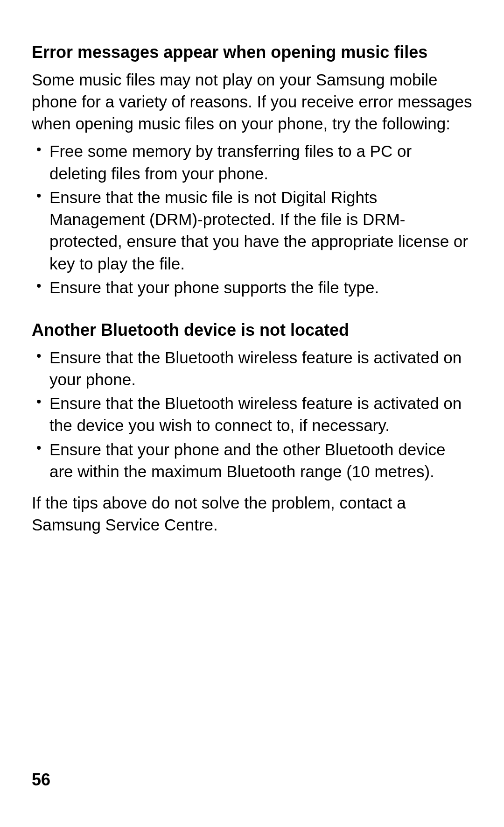 This screenshot has height=827, width=504. Describe the element at coordinates (252, 288) in the screenshot. I see `list-item: Ensure that your phone supports the file…` at that location.